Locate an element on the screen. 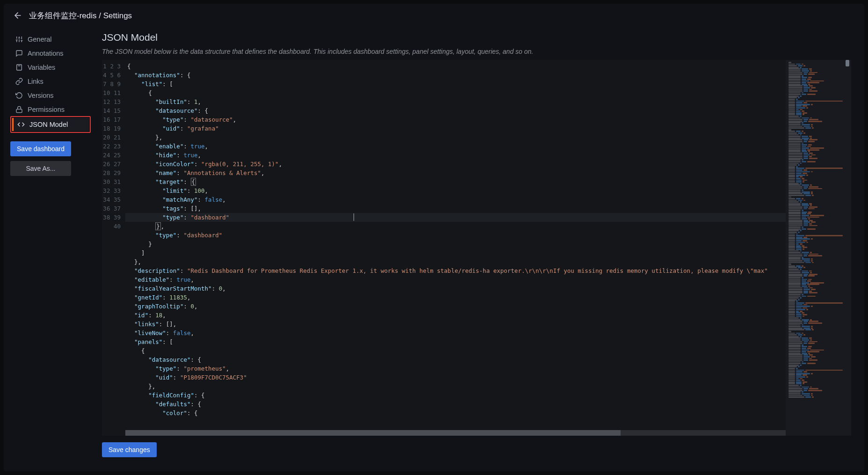  history-icon is located at coordinates (19, 95).